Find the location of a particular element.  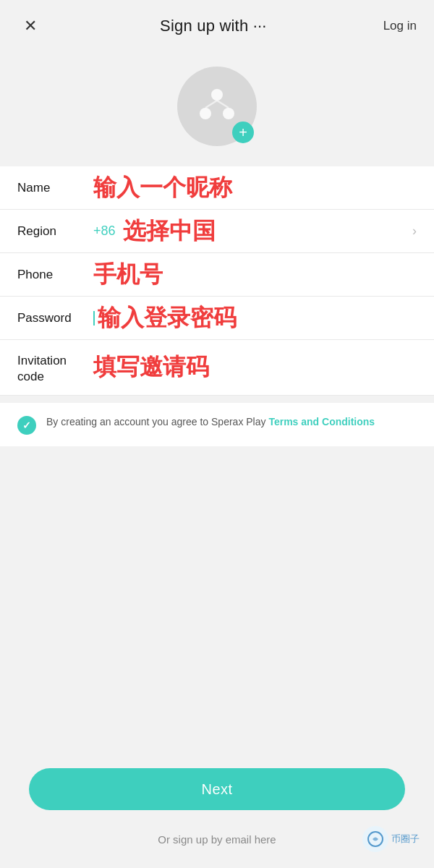

name-annotation: 输入一个昵称 is located at coordinates (255, 188).